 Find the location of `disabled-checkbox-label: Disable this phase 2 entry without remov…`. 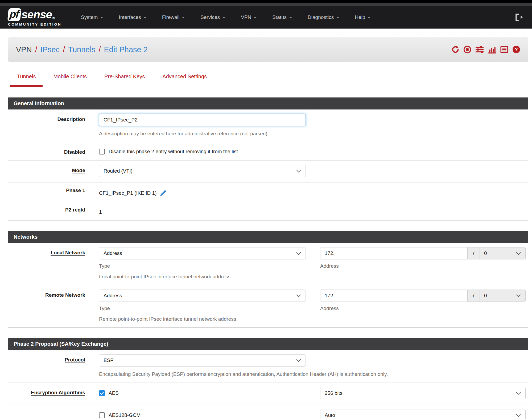

disabled-checkbox-label: Disable this phase 2 entry without remov… is located at coordinates (174, 152).